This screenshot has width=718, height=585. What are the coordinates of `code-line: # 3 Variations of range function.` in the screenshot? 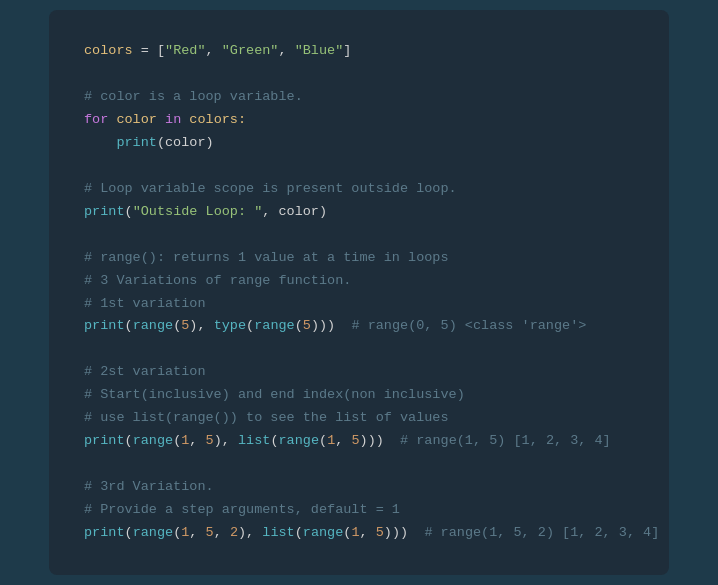 It's located at (359, 282).